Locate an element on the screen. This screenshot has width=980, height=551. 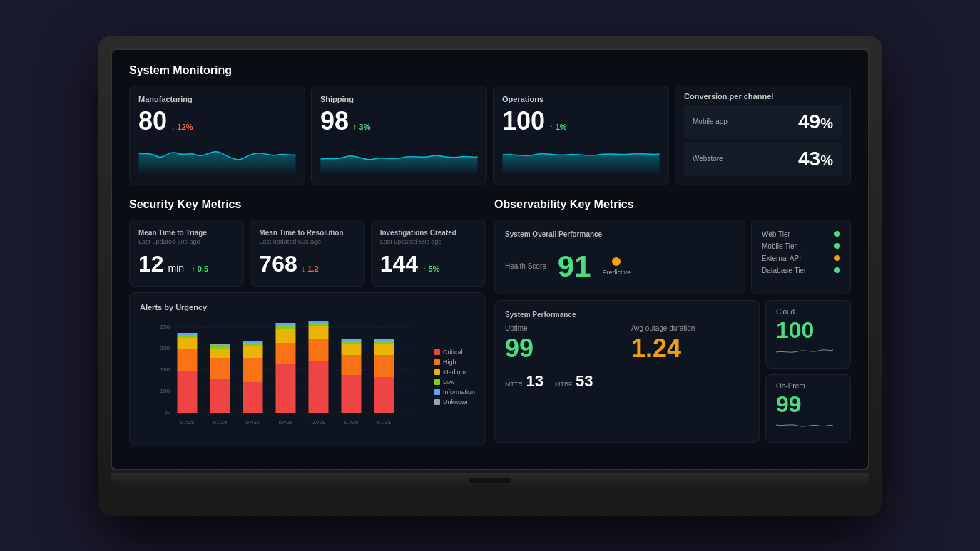
alerts-chart: 250 200 150 100 50 is located at coordinates (282, 377).